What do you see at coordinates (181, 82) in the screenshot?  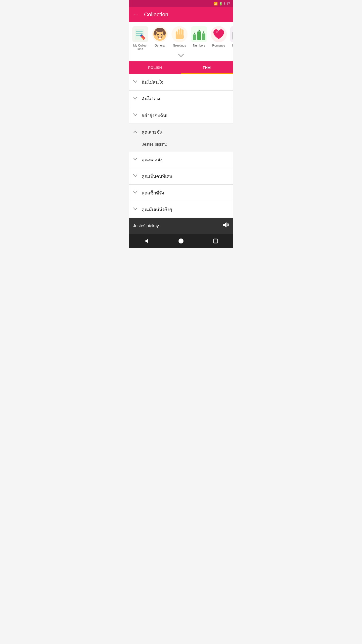 I see `list-item: ฉันไม่สนใจ` at bounding box center [181, 82].